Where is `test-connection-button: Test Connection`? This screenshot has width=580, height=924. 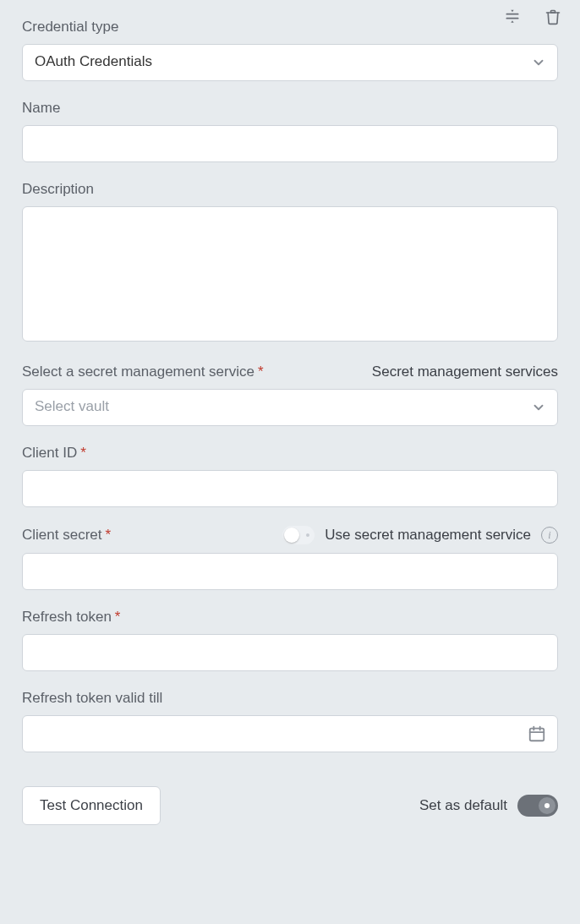 test-connection-button: Test Connection is located at coordinates (91, 806).